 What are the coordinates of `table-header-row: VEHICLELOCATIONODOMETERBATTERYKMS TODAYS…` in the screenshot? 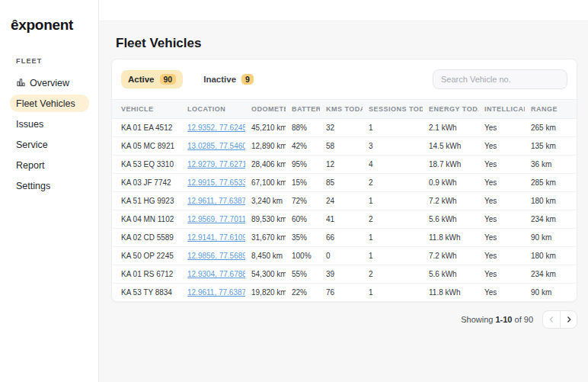 It's located at (344, 110).